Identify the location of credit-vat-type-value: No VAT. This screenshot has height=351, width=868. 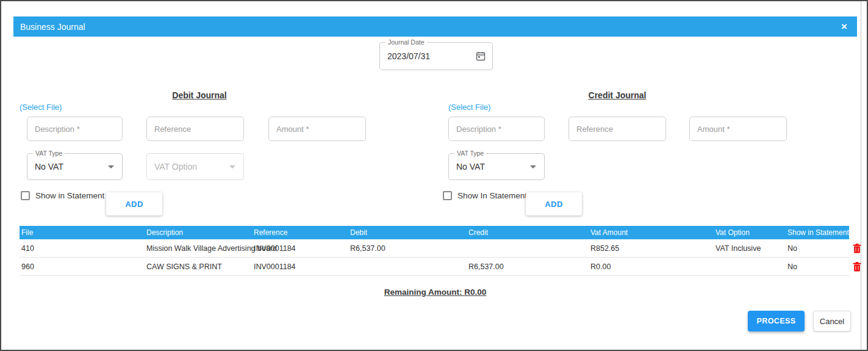
(467, 167).